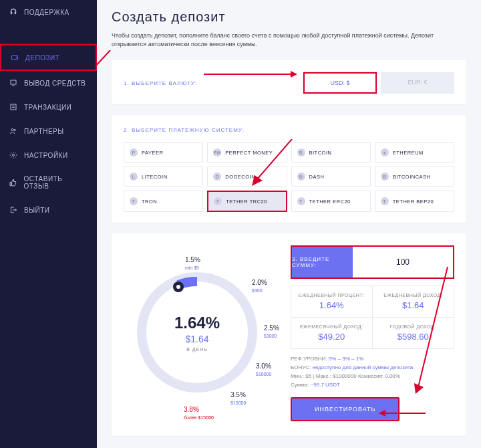 This screenshot has height=448, width=481. I want to click on pay-payeer: PPAYEER, so click(163, 152).